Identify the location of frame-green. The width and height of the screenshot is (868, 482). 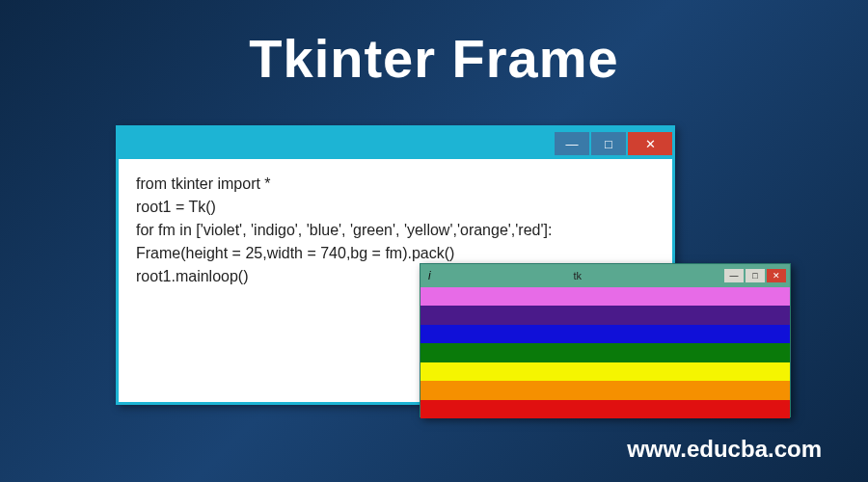
(606, 353).